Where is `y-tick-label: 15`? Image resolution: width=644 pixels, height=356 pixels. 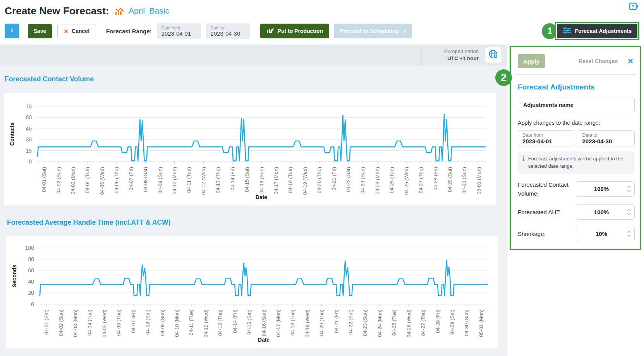
y-tick-label: 15 is located at coordinates (29, 151).